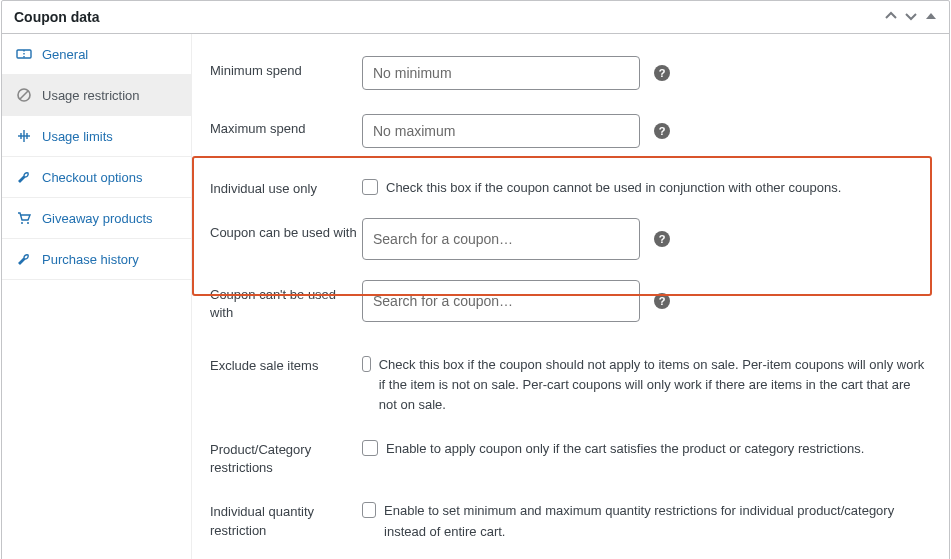  Describe the element at coordinates (570, 519) in the screenshot. I see `field-individual-quantity-restriction: Individual quantity restriction Enable t…` at that location.